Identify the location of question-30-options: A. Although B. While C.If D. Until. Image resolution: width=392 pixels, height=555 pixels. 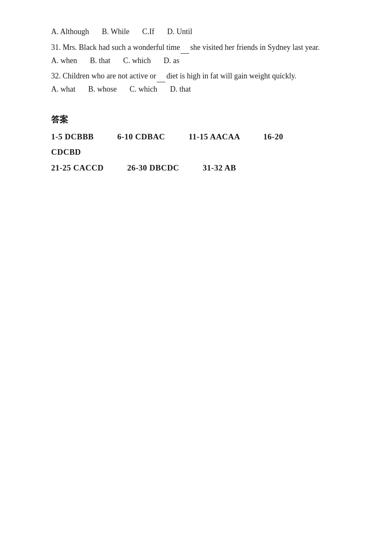
(196, 32).